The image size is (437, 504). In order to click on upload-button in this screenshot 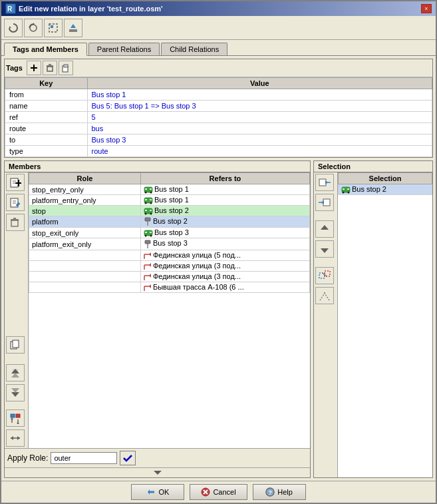, I will do `click(73, 28)`.